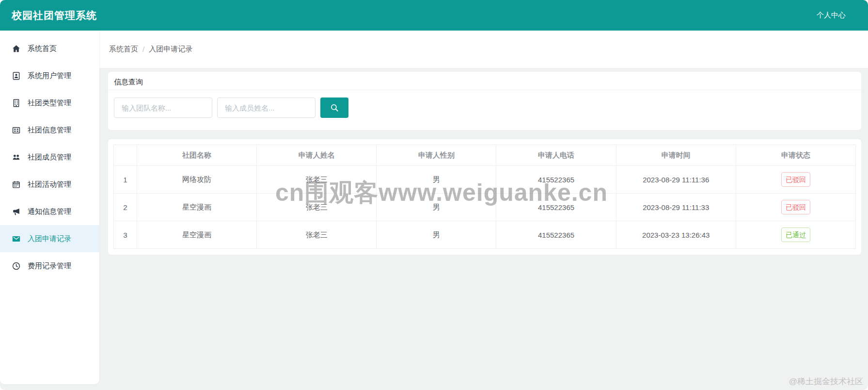  Describe the element at coordinates (16, 76) in the screenshot. I see `user-card-icon` at that location.